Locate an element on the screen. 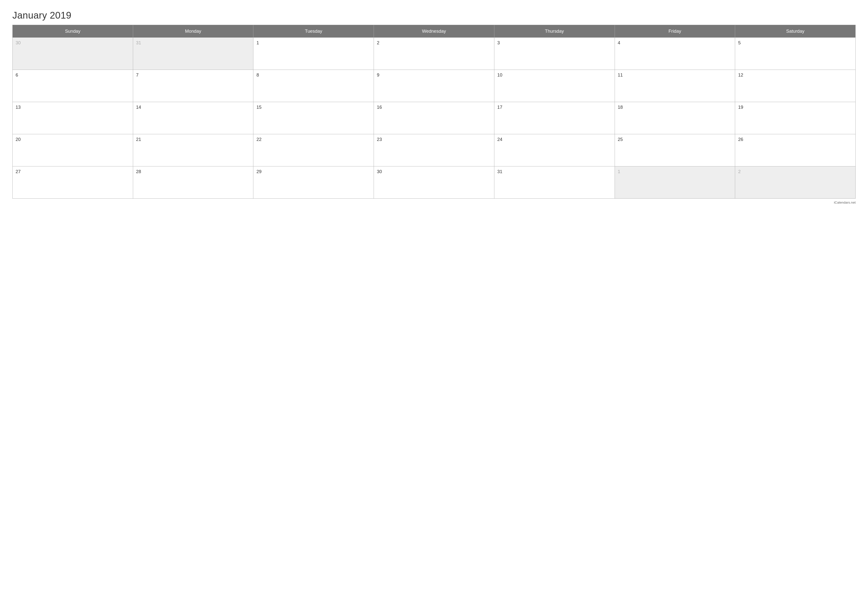 Image resolution: width=868 pixels, height=614 pixels. calendar-day-cell: 22 is located at coordinates (314, 151).